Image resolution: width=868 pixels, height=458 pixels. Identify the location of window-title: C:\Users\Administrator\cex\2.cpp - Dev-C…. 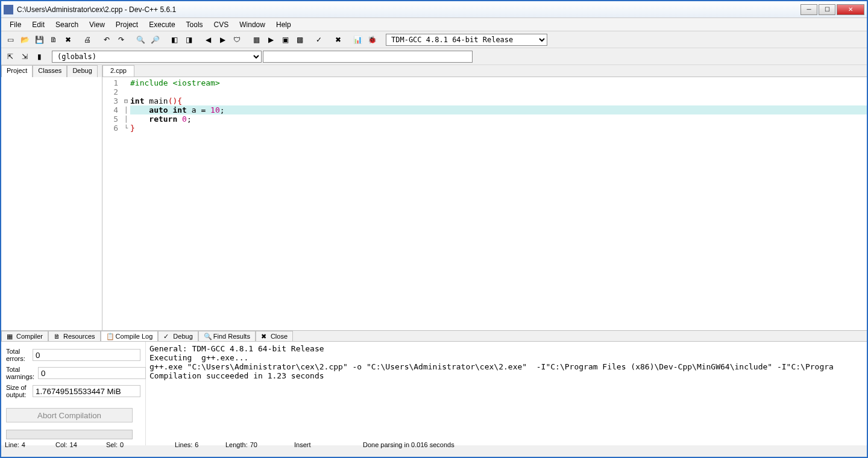
(409, 10).